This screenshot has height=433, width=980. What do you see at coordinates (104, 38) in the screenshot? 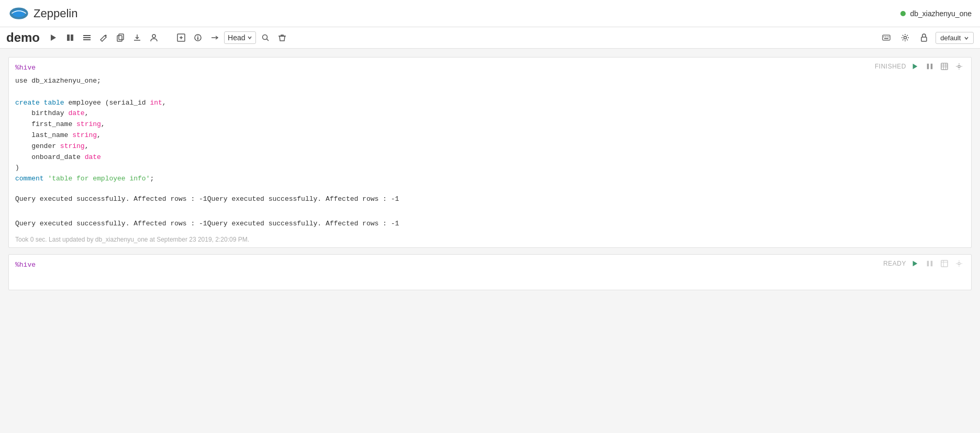
I see `edit-icon` at bounding box center [104, 38].